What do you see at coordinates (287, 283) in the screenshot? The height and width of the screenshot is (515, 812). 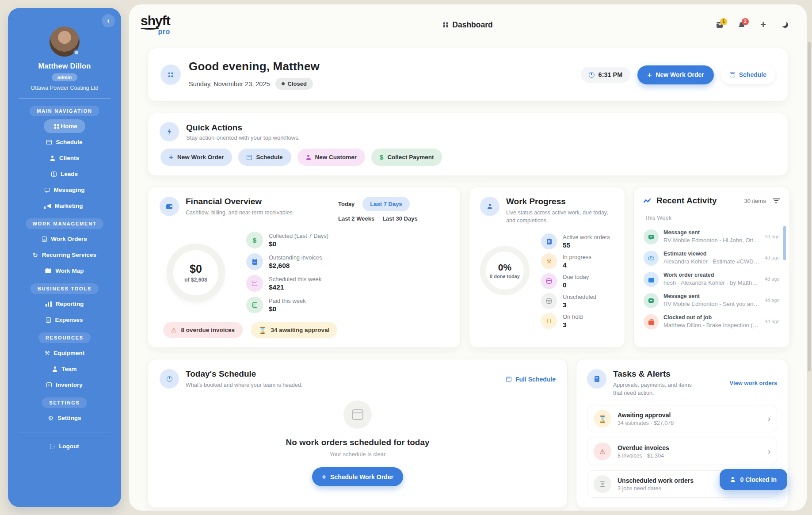 I see `stat-scheduled-this-week: Scheduled this week $421` at bounding box center [287, 283].